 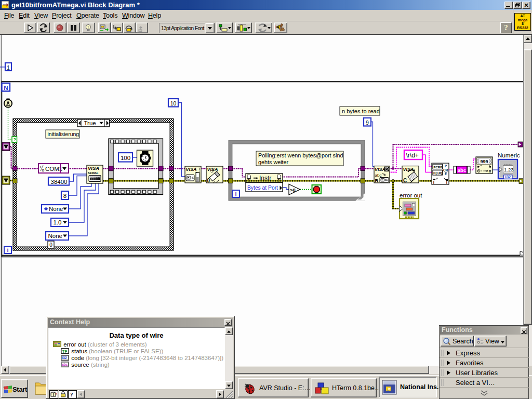 I want to click on svg-text: 38400, so click(x=59, y=182).